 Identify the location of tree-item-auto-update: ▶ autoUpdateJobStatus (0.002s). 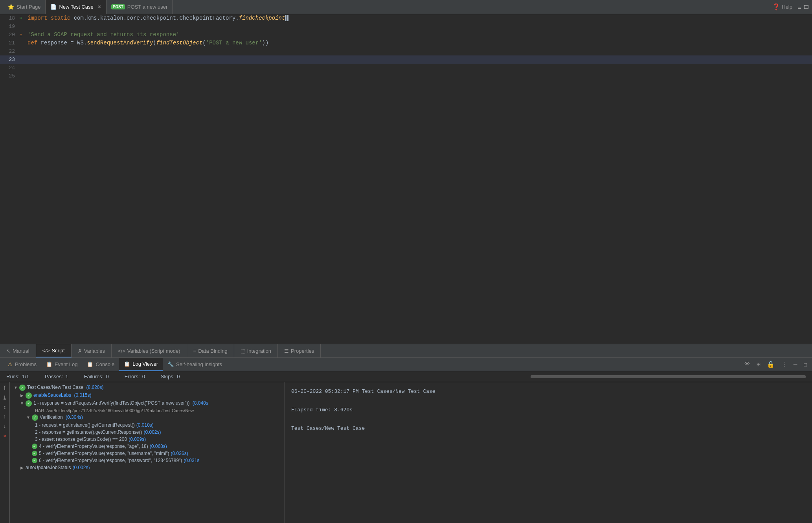
(147, 468).